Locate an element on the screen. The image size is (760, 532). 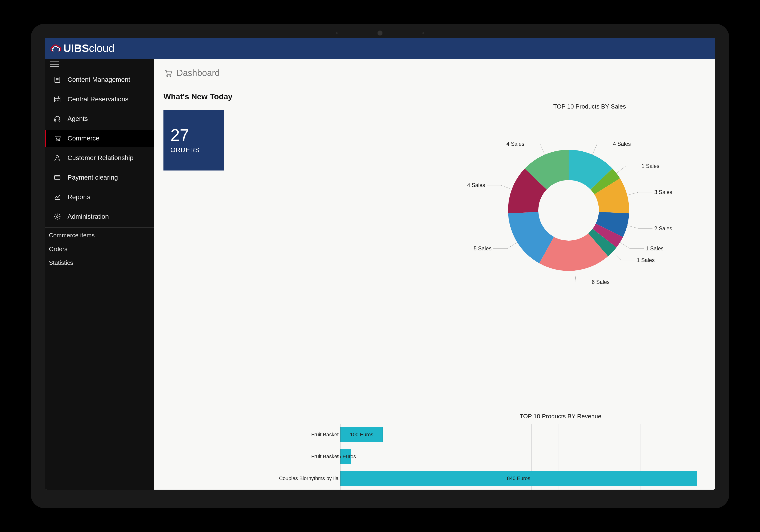
top-products-sales-chart: TOP 10 Products BY Sales 4 Sales1 Sales3… is located at coordinates (587, 202).